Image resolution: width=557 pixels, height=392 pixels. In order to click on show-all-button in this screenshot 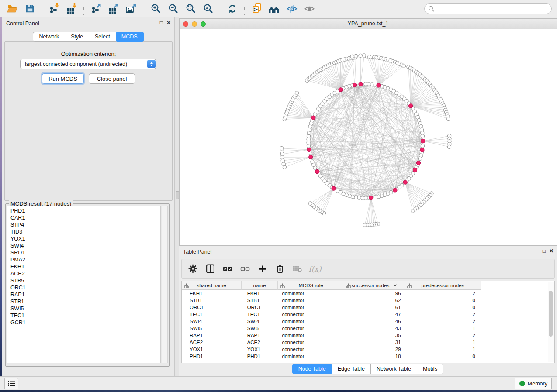, I will do `click(309, 9)`.